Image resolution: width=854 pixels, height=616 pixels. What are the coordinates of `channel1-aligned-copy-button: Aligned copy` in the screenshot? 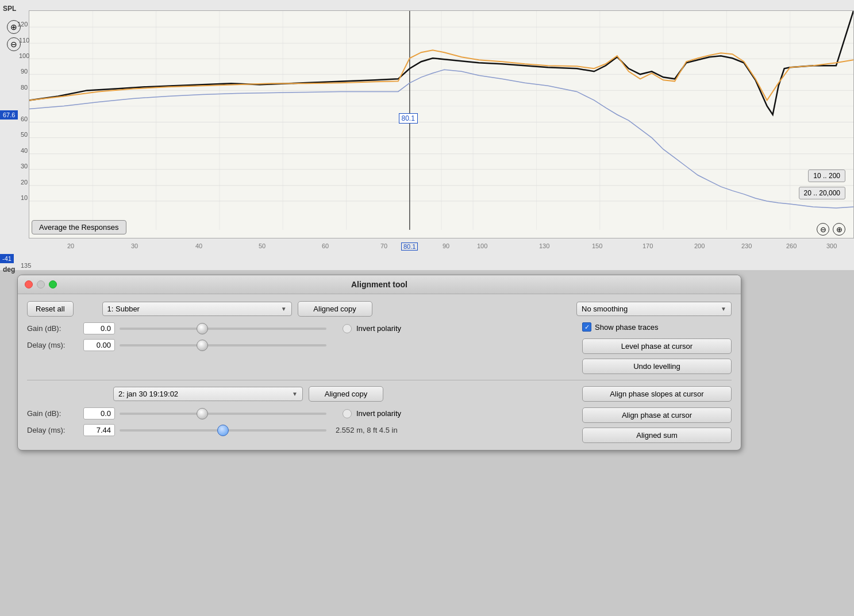 It's located at (335, 309).